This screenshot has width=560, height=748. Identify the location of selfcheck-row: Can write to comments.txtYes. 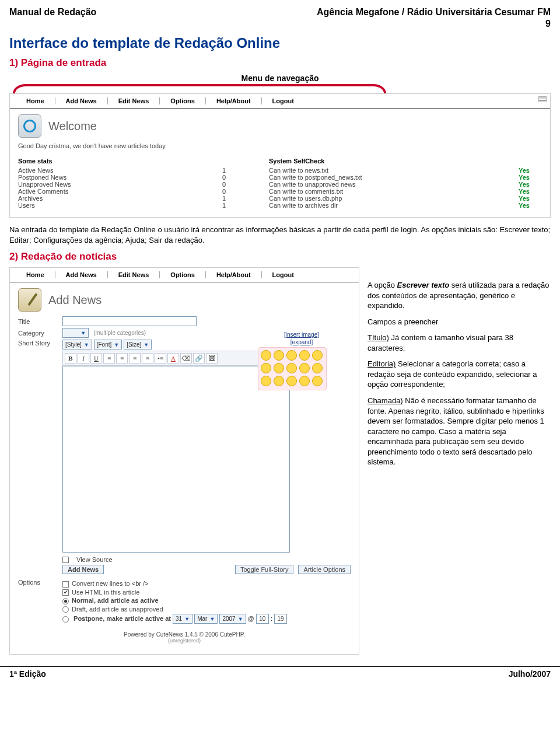
(405, 191).